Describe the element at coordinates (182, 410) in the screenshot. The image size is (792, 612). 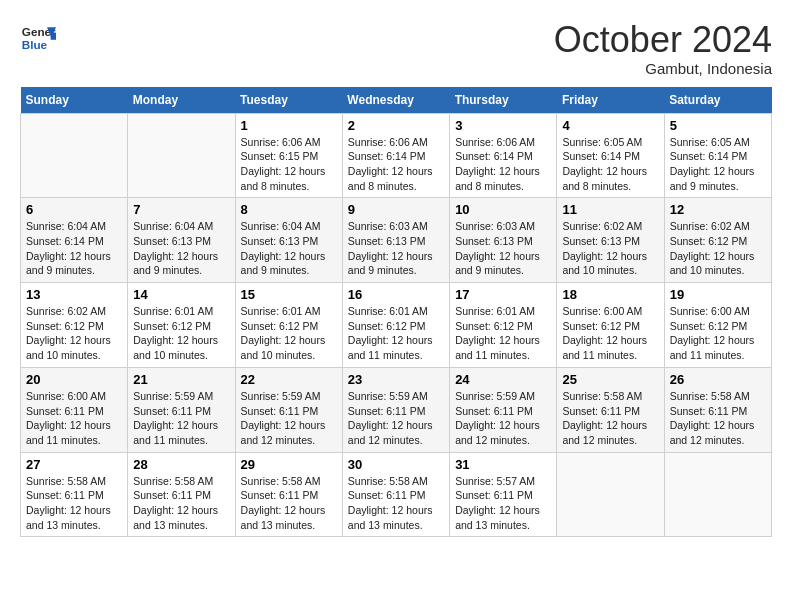
I see `calendar-cell: 21Sunrise: 5:59 AMSunset: 6:11 PMDayligh…` at that location.